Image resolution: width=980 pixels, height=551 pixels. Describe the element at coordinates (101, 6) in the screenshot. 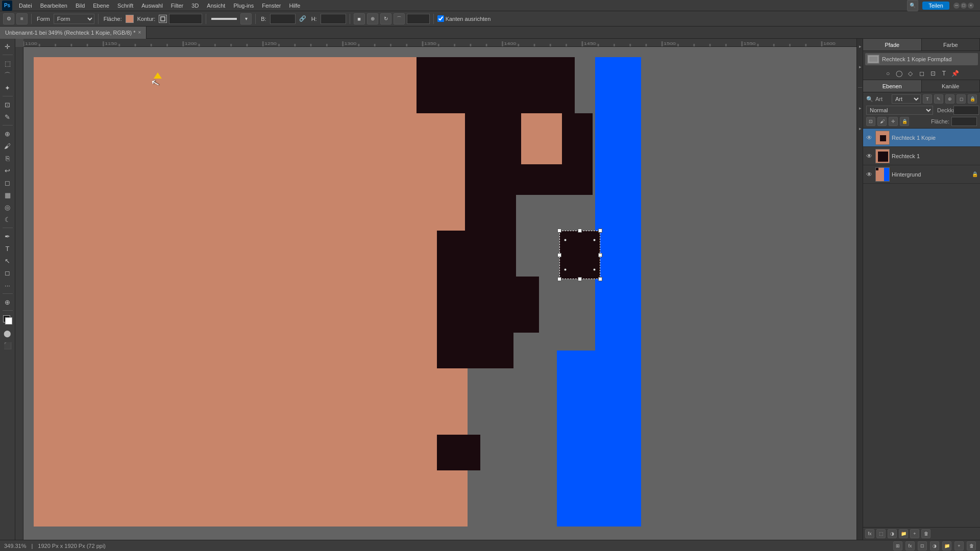

I see `menu-ebene: Ebene` at that location.